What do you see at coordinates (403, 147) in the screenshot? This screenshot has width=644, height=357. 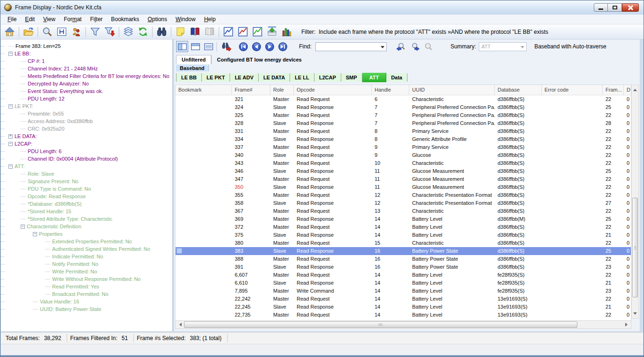 I see `table-row: 337 Master Read Request 9 Primary Servic…` at bounding box center [403, 147].